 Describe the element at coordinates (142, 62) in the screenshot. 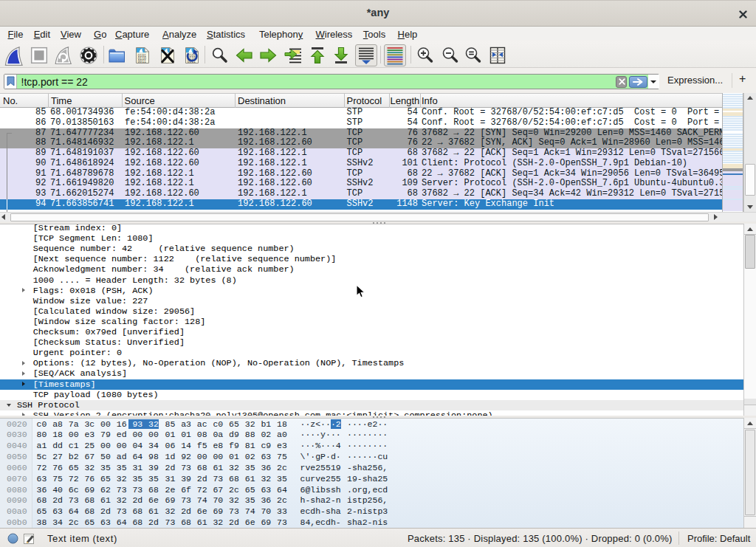

I see `svg-text: 0011` at that location.